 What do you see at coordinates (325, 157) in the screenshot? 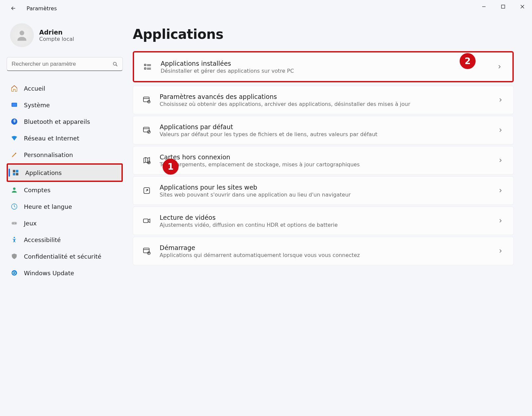
I see `card-title: Cartes hors connexion` at bounding box center [325, 157].